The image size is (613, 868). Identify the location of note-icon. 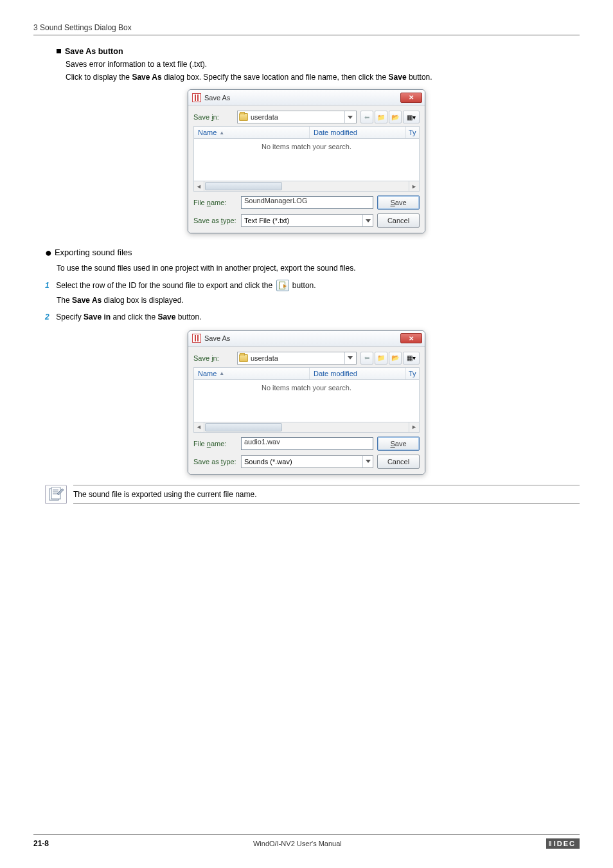
(56, 494).